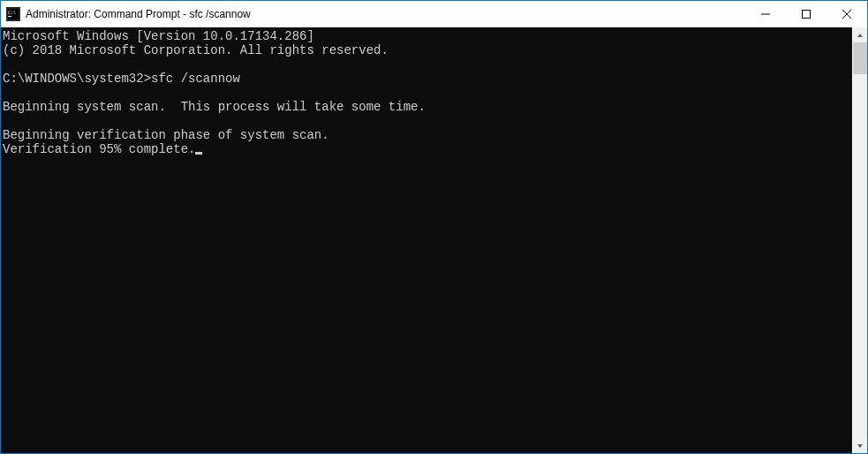 The width and height of the screenshot is (868, 454). I want to click on minimize-button, so click(766, 14).